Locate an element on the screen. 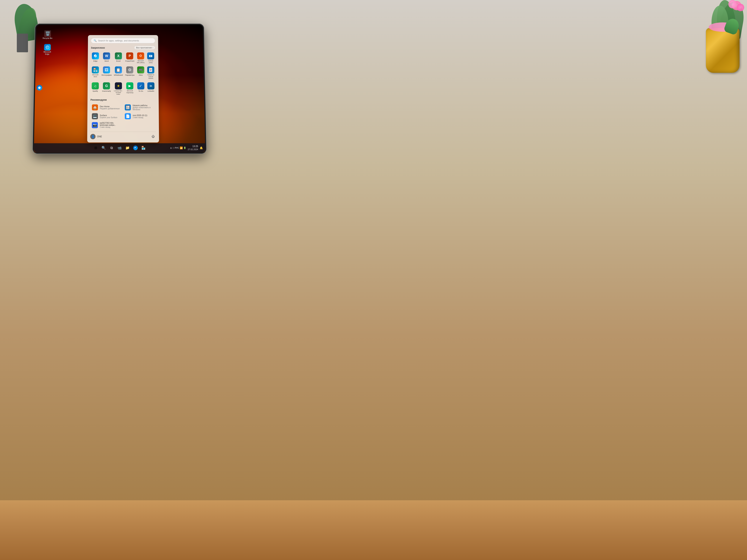 This screenshot has height=560, width=747. taskbar-teams-button: 📹 is located at coordinates (120, 148).